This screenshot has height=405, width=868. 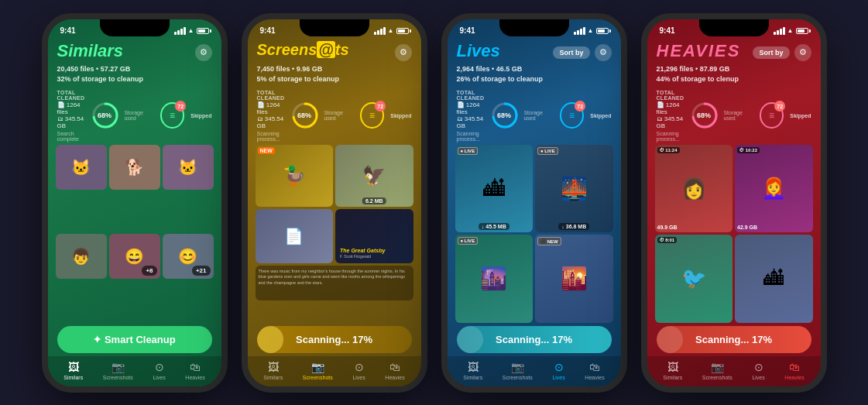 I want to click on file-stats: 2,964 files • 46.5 GB 26% of storage to …, so click(x=534, y=74).